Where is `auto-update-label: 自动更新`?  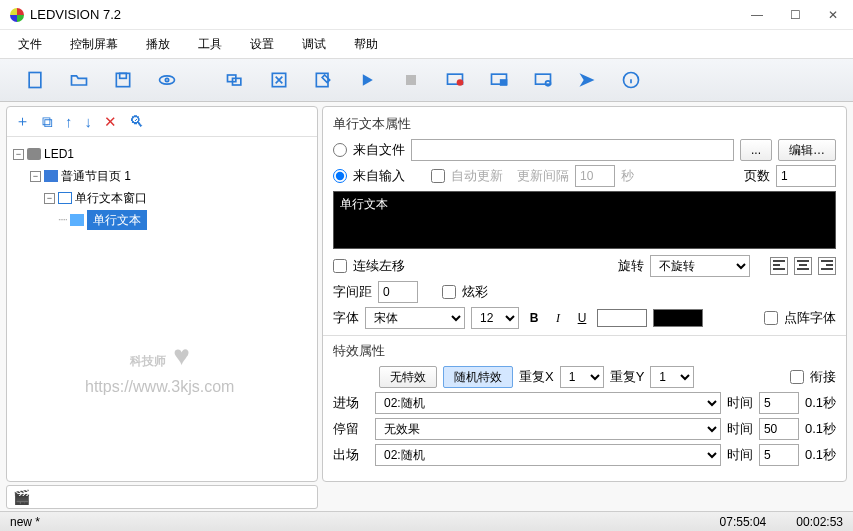
auto-update-label: 自动更新 is located at coordinates (477, 176).